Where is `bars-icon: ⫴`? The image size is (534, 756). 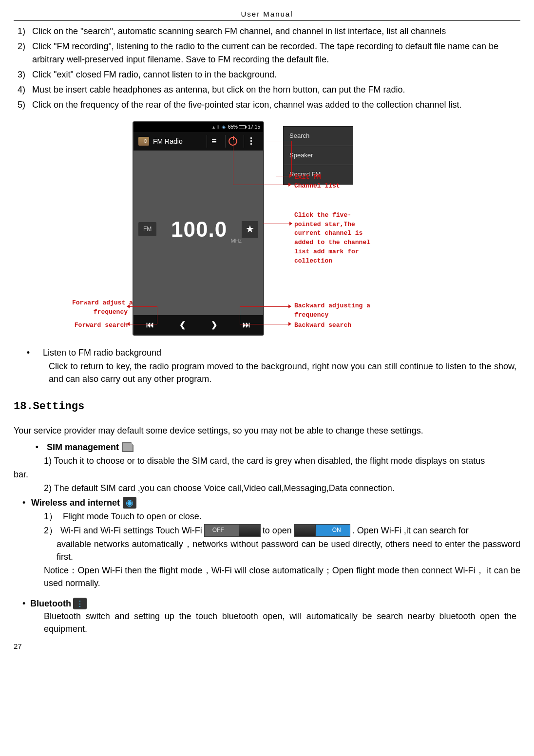
bars-icon: ⫴ is located at coordinates (218, 128).